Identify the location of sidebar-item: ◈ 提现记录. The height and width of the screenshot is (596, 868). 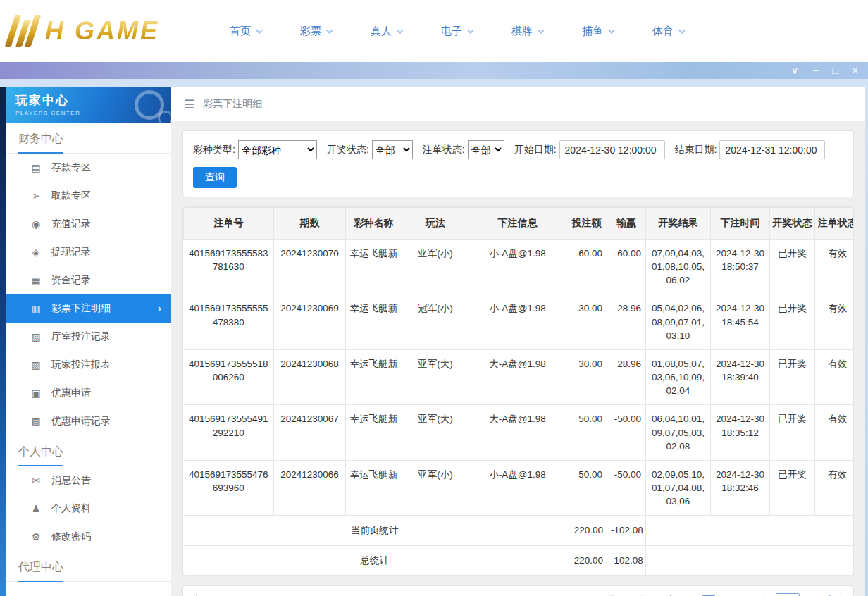
(89, 252).